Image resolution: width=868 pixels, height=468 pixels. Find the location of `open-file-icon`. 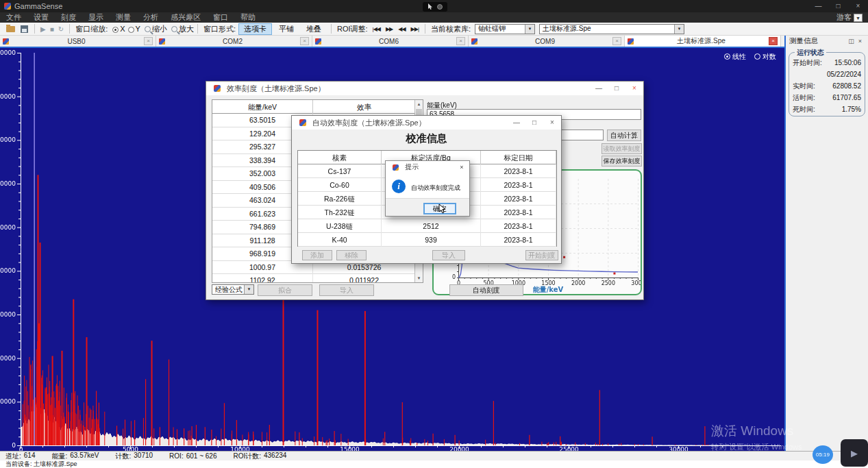

open-file-icon is located at coordinates (11, 29).